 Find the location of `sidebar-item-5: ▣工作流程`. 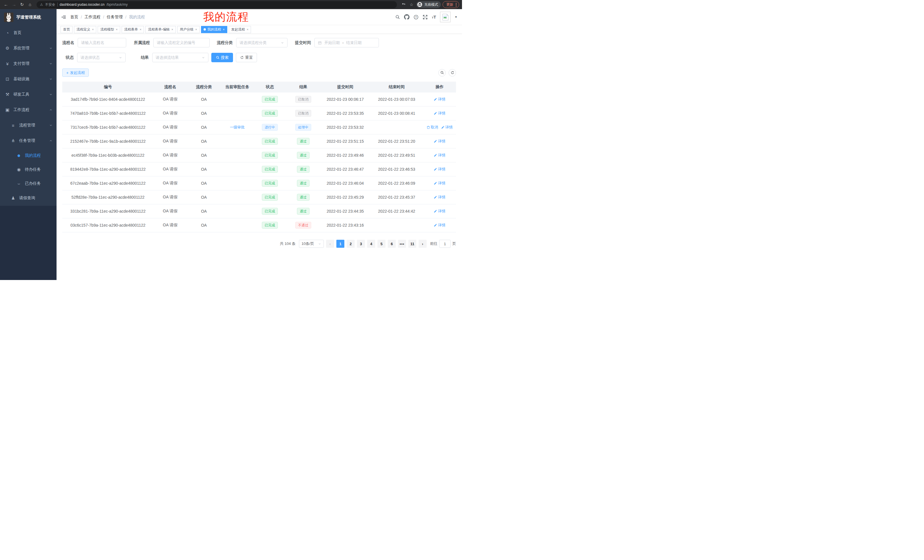

sidebar-item-5: ▣工作流程 is located at coordinates (28, 110).